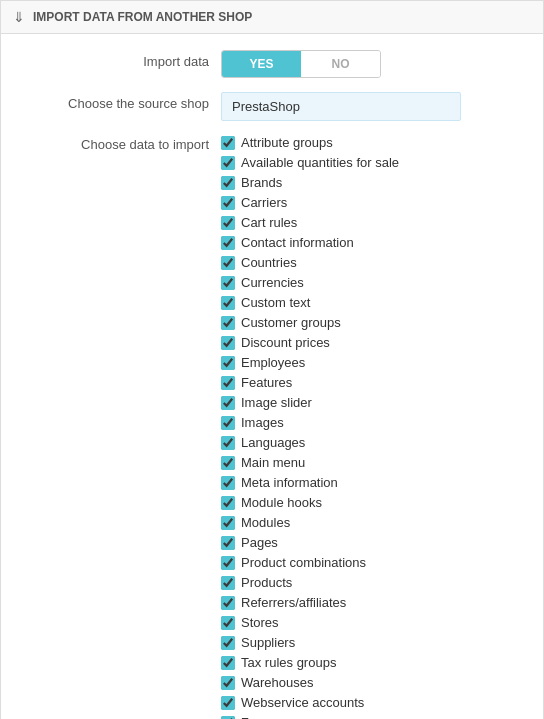  What do you see at coordinates (228, 243) in the screenshot?
I see `checkbox-contact_info` at bounding box center [228, 243].